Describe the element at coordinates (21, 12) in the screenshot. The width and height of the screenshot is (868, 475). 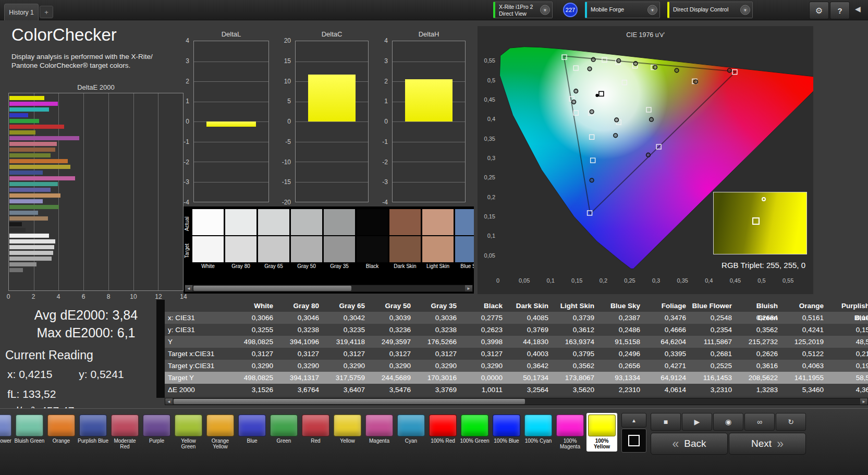
I see `tab-history-1: History 1` at that location.